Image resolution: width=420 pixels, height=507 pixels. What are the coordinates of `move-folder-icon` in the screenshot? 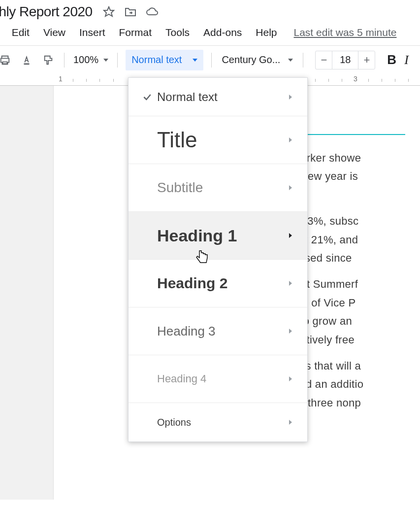 It's located at (130, 12).